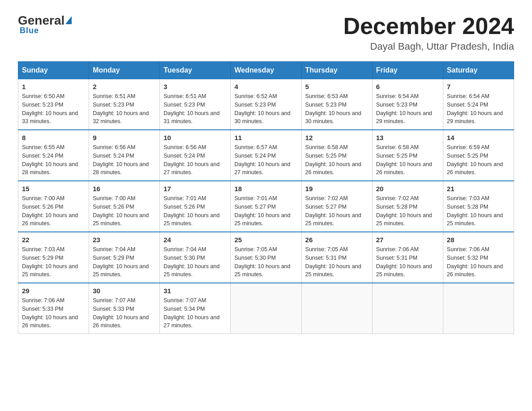 The width and height of the screenshot is (532, 411). What do you see at coordinates (266, 160) in the screenshot?
I see `day-info: Sunrise: 6:57 AMSunset: 5:24 PMDaylight:…` at bounding box center [266, 160].